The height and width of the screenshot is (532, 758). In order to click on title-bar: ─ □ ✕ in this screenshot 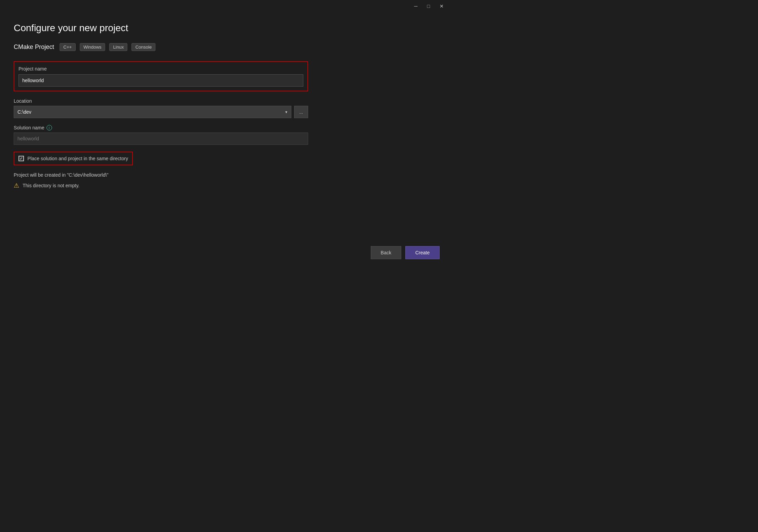, I will do `click(225, 6)`.